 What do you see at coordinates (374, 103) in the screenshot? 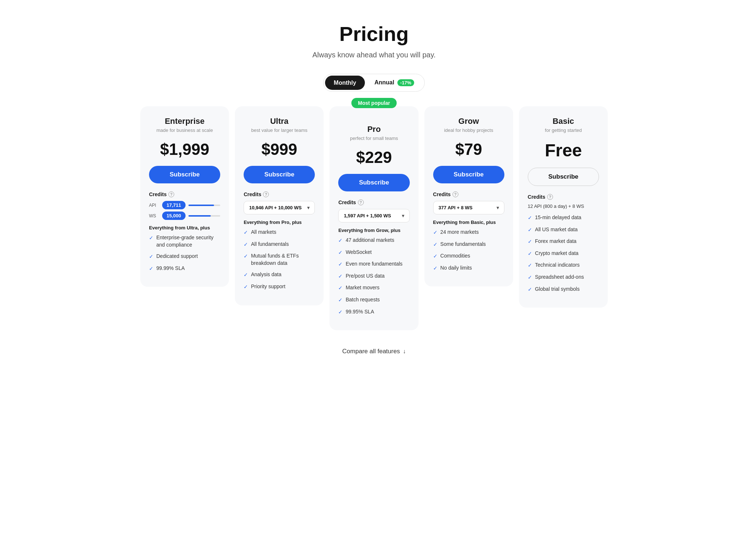
I see `popular-badge-wrapper: Most popular` at bounding box center [374, 103].